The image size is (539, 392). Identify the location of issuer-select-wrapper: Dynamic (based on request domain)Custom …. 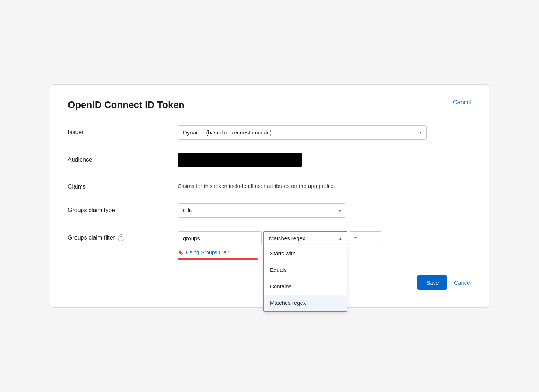
(302, 133).